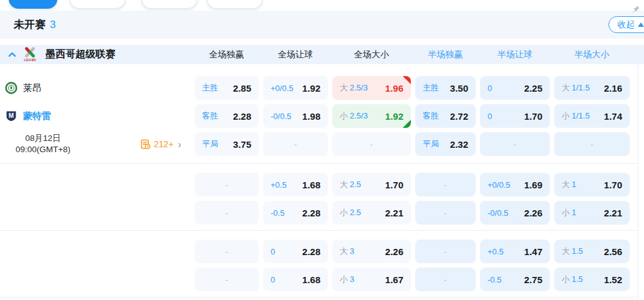 The image size is (644, 300). What do you see at coordinates (322, 25) in the screenshot?
I see `section-header: 未开赛 3 收起` at bounding box center [322, 25].